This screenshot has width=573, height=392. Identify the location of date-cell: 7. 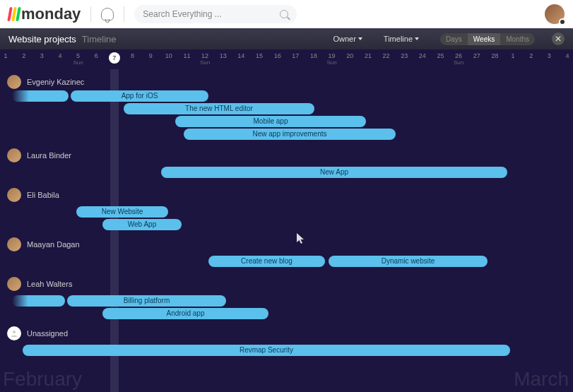
(114, 58).